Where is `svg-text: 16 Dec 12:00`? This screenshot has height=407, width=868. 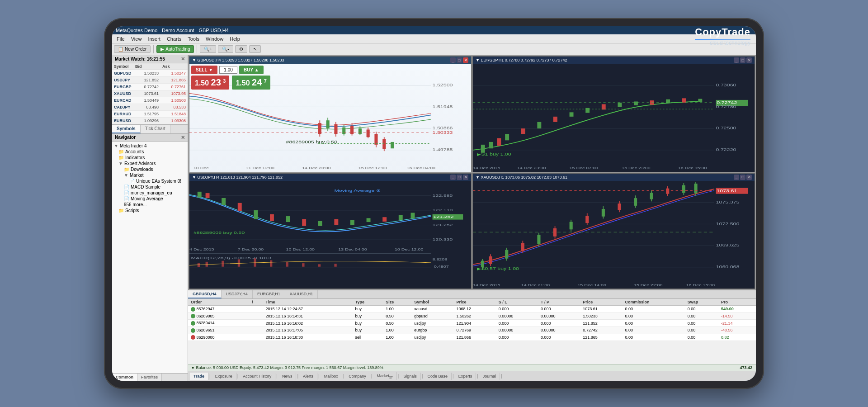 svg-text: 16 Dec 12:00 is located at coordinates (409, 250).